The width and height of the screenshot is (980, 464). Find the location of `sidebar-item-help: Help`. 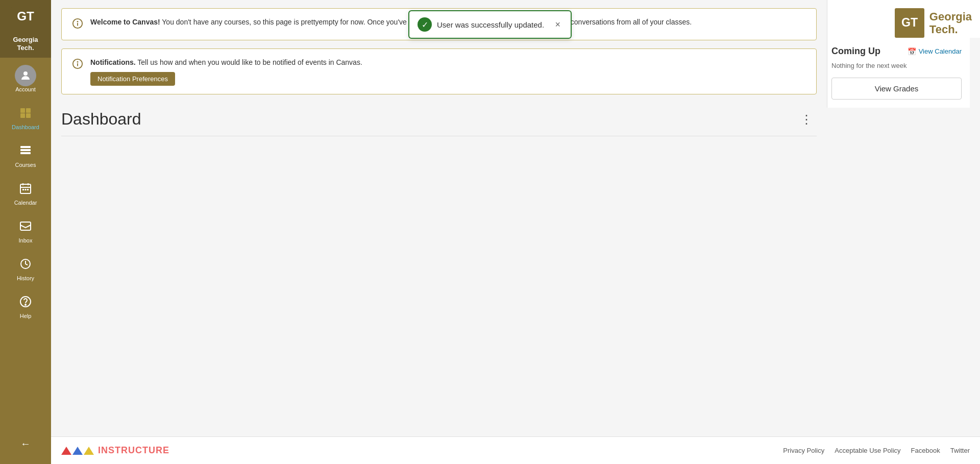

sidebar-item-help: Help is located at coordinates (26, 307).